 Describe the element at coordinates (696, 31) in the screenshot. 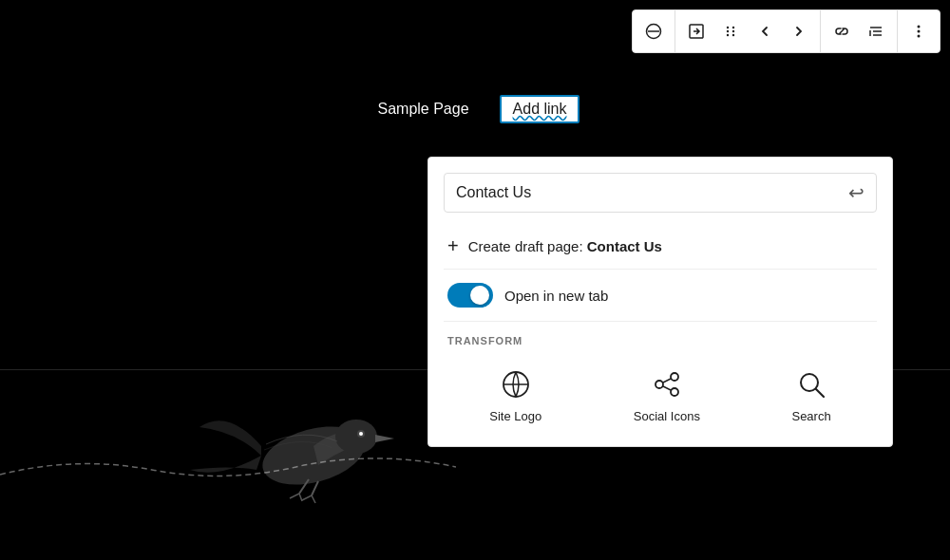

I see `replace-button` at that location.